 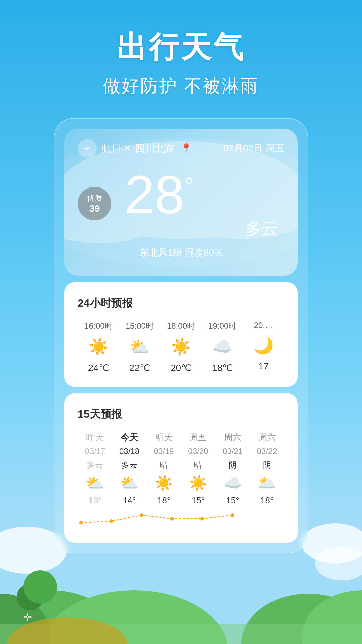 What do you see at coordinates (198, 451) in the screenshot?
I see `day-date: 03/20` at bounding box center [198, 451].